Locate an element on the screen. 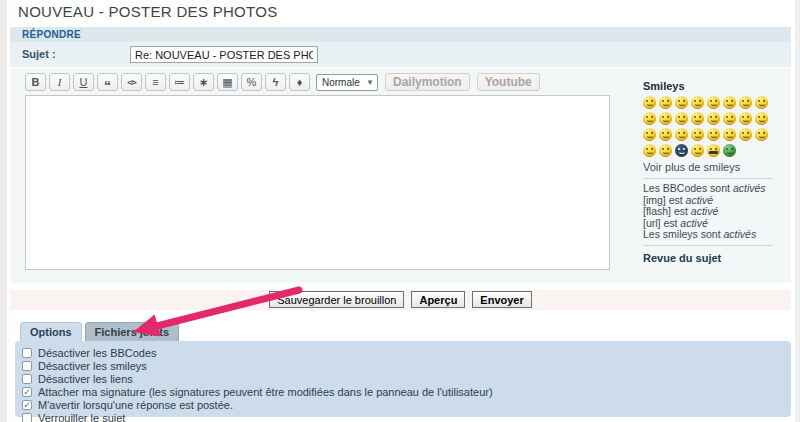  smiley-thumbs-icon is located at coordinates (666, 118).